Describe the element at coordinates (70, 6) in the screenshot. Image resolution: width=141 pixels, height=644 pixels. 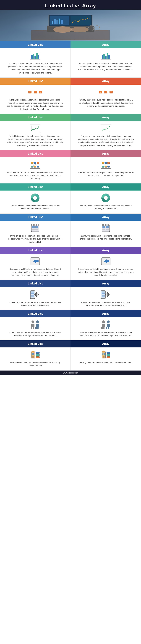
I see `page-title: Linked List vs Array` at that location.